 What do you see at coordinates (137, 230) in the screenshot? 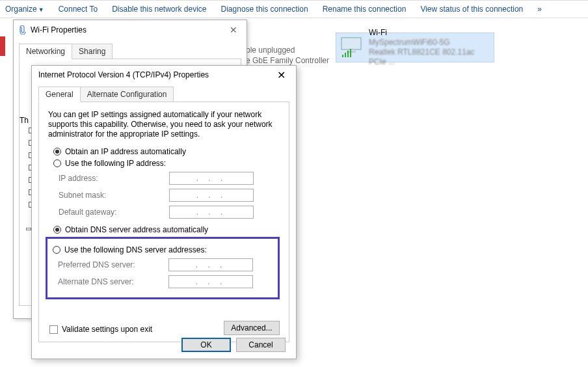
I see `radio-dns-auto-label: Obtain DNS server address automatically` at bounding box center [137, 230].